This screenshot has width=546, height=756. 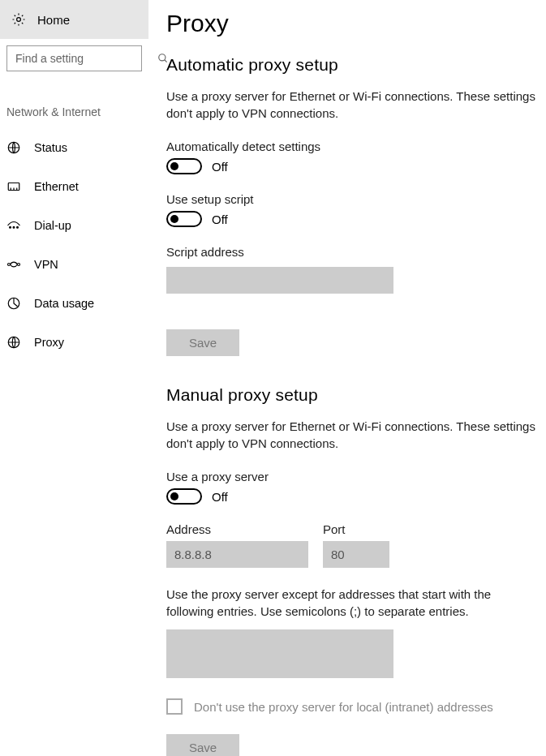 I want to click on bypass-local-checkbox, so click(x=174, y=707).